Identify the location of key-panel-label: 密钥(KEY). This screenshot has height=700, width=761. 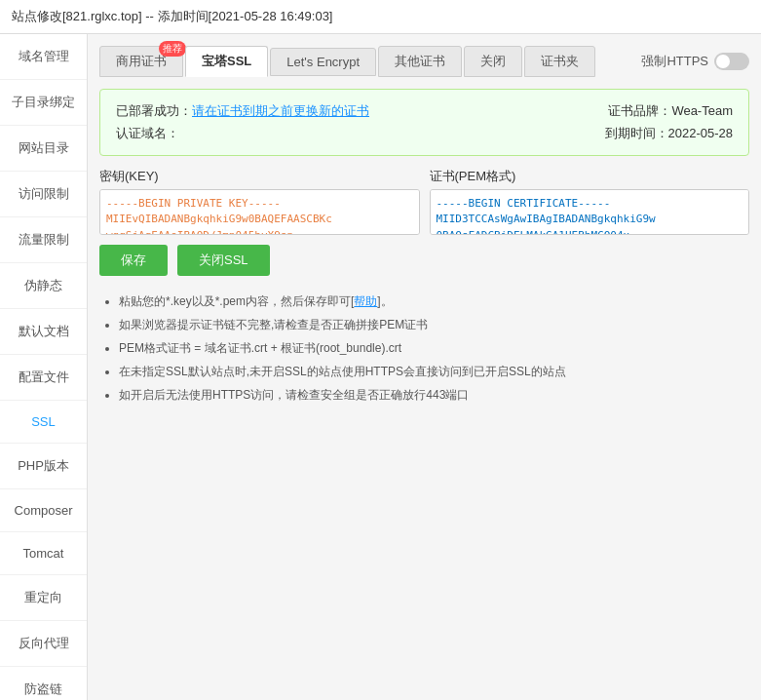
(259, 176).